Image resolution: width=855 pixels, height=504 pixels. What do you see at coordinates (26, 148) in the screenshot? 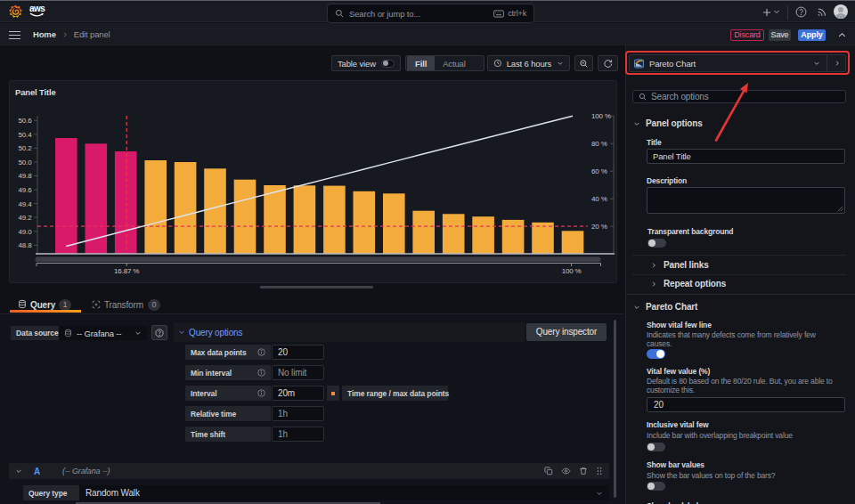
I see `svg-text: 50.2` at bounding box center [26, 148].